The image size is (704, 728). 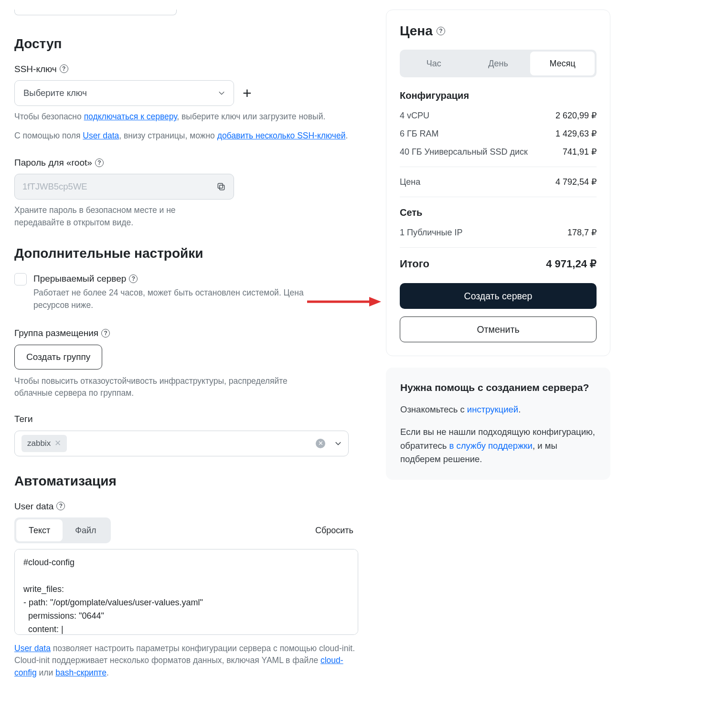 What do you see at coordinates (320, 443) in the screenshot?
I see `tags-clear-icon: ✕` at bounding box center [320, 443].